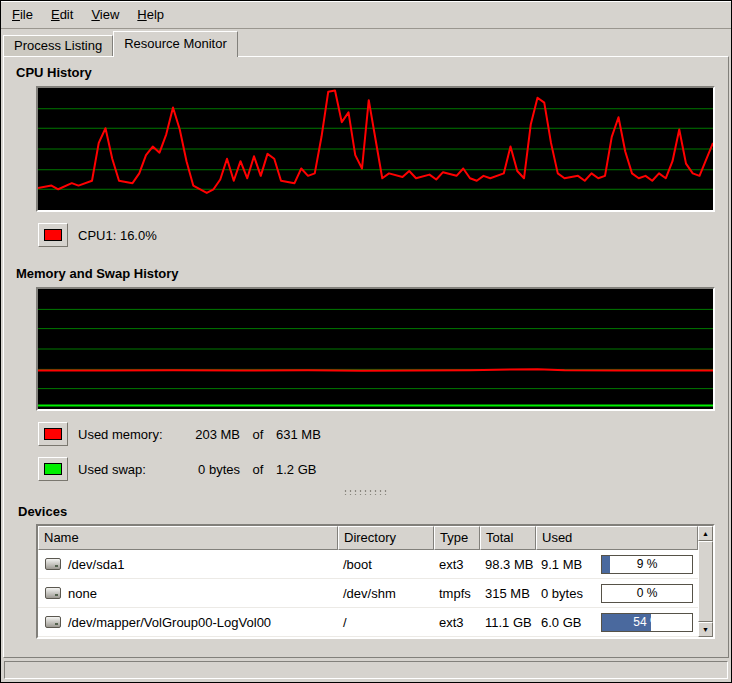 The image size is (732, 683). What do you see at coordinates (386, 622) in the screenshot?
I see `device-directory: /` at bounding box center [386, 622].